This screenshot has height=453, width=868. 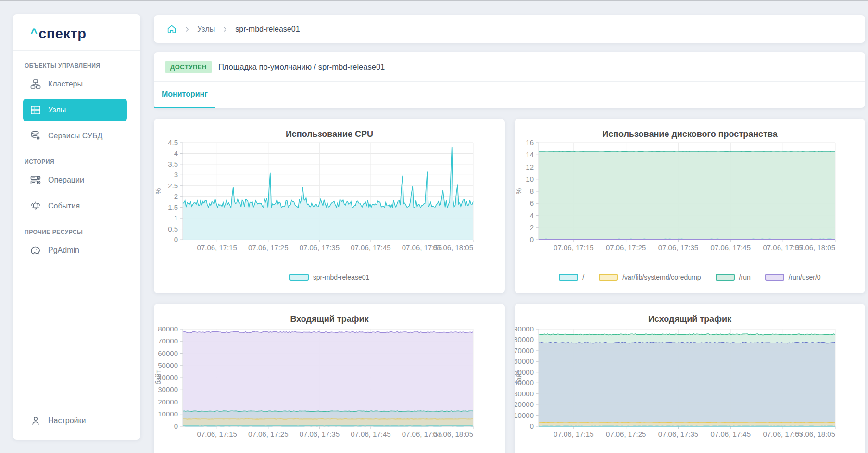 I want to click on sidebar-item-label: Настройки, so click(x=67, y=421).